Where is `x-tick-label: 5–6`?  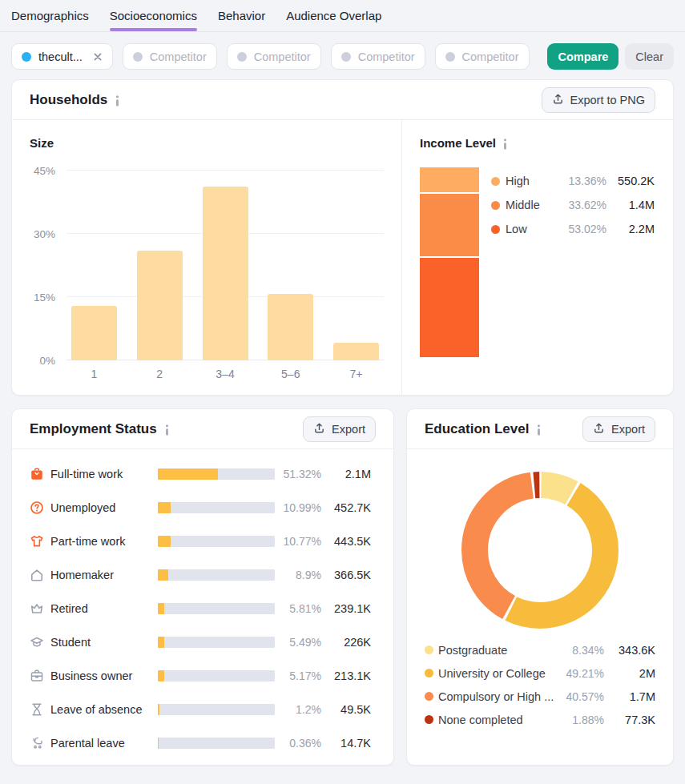 x-tick-label: 5–6 is located at coordinates (290, 374).